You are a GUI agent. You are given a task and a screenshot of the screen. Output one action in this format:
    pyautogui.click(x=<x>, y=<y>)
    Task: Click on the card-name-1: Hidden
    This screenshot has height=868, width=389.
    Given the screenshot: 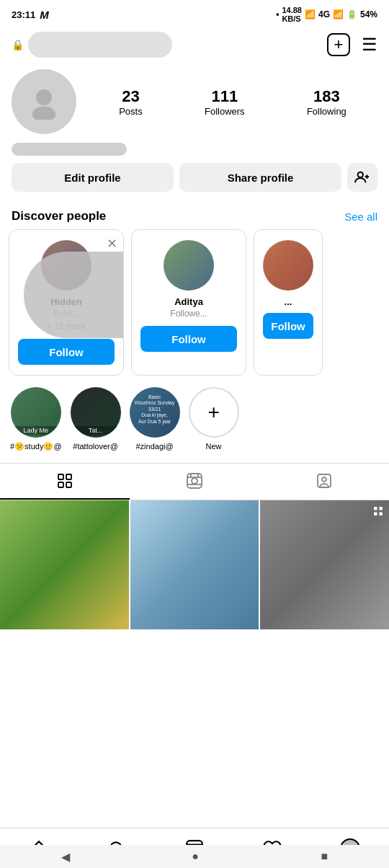 What is the action you would take?
    pyautogui.click(x=66, y=301)
    